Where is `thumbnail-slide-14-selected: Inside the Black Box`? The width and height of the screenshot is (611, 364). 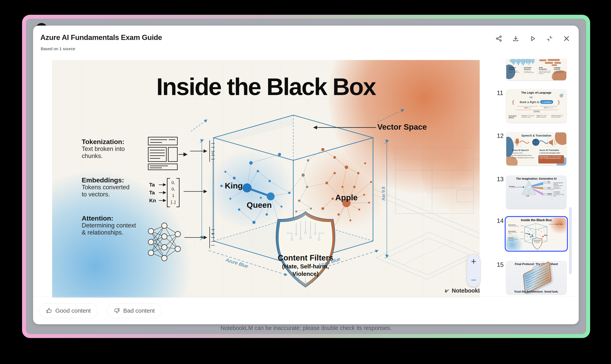 thumbnail-slide-14-selected: Inside the Black Box is located at coordinates (536, 234).